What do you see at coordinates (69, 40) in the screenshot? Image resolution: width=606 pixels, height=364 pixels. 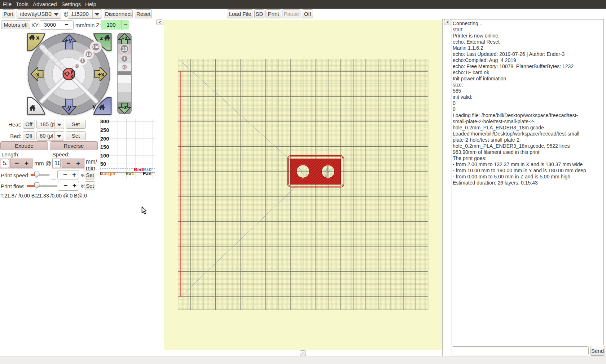 I see `svg-text: +y` at bounding box center [69, 40].